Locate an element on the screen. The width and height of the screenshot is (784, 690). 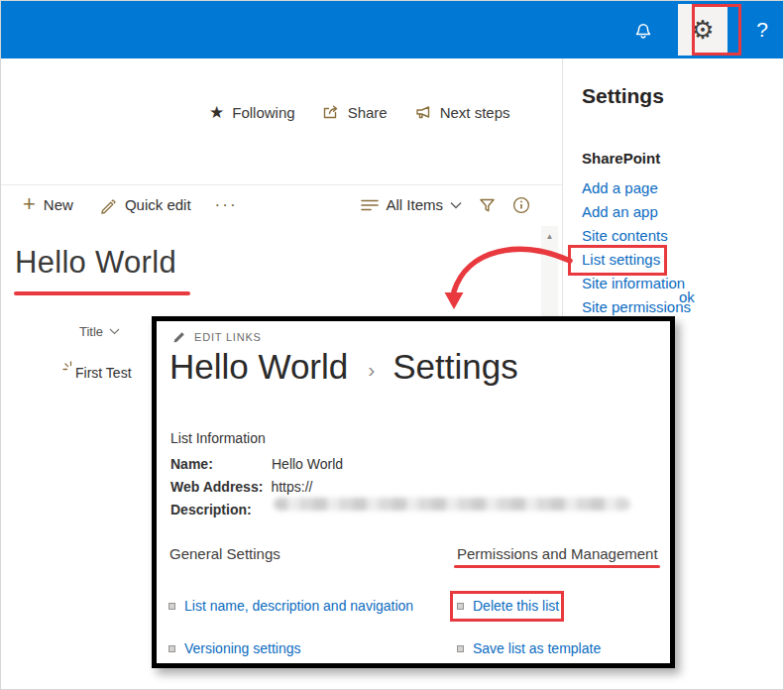
scroll-up-arrow-icon: ▲ is located at coordinates (550, 276).